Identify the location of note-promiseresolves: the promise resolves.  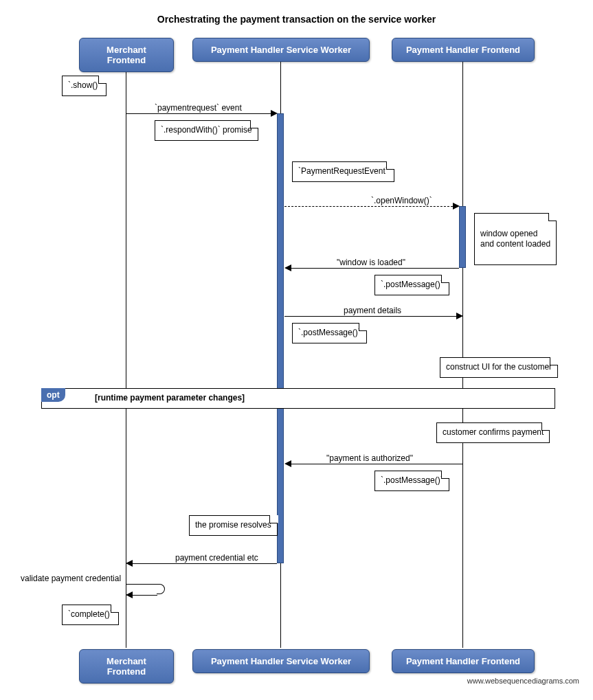
(234, 526).